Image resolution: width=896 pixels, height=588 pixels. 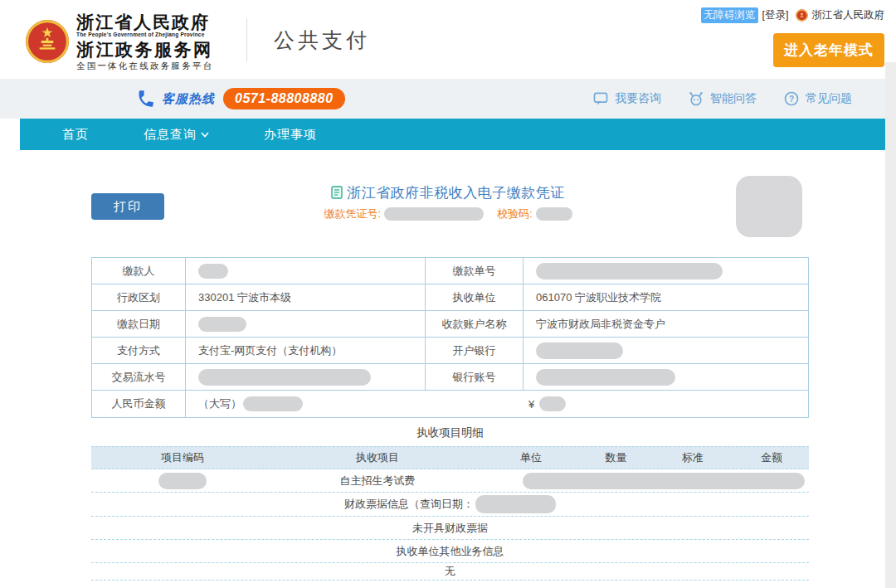 What do you see at coordinates (456, 192) in the screenshot?
I see `voucher-title: 浙江省政府非税收入电子缴款凭证` at bounding box center [456, 192].